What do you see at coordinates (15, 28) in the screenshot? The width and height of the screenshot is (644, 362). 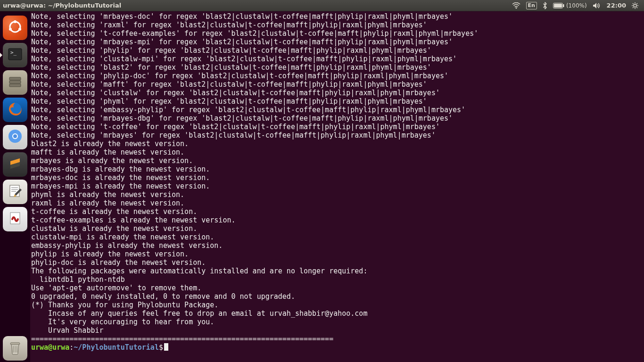 I see `dash-icon` at bounding box center [15, 28].